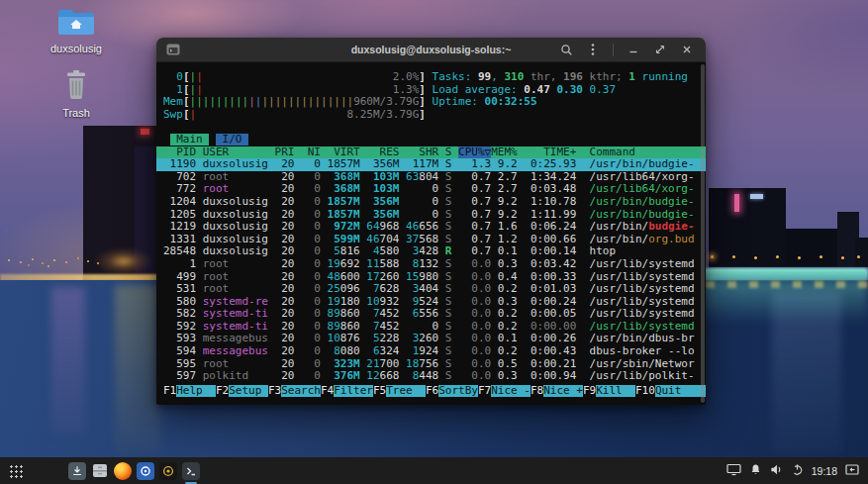  Describe the element at coordinates (432, 289) in the screenshot. I see `htop-process-row: 531 root 20 0 25096 7628 3404 S 0.0 0.2 …` at that location.